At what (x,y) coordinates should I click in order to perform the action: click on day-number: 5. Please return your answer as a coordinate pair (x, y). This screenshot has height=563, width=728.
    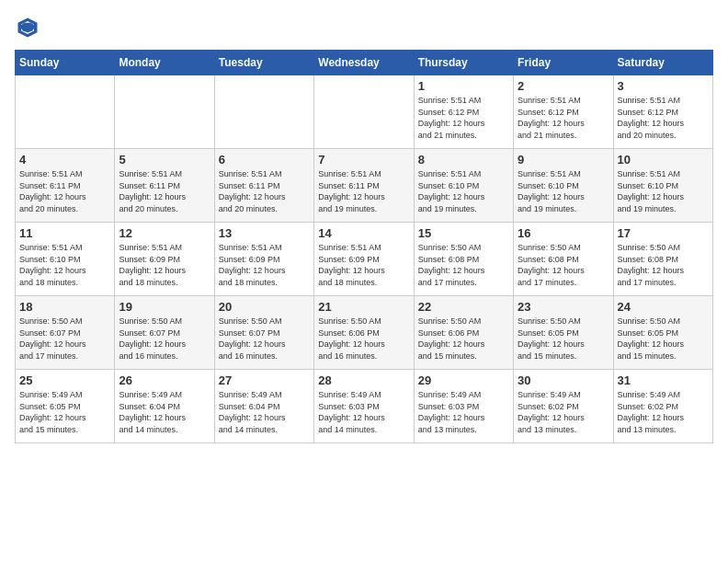
    Looking at the image, I should click on (164, 160).